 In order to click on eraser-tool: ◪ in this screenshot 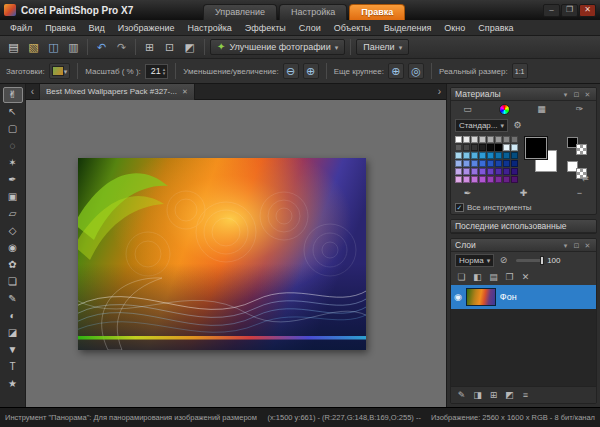, I will do `click(13, 333)`.